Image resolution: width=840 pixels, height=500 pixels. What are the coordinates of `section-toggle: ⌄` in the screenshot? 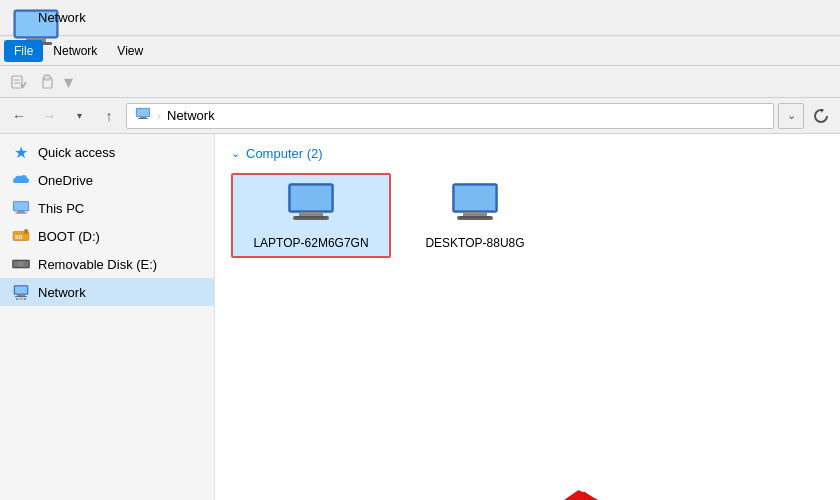 It's located at (236, 154).